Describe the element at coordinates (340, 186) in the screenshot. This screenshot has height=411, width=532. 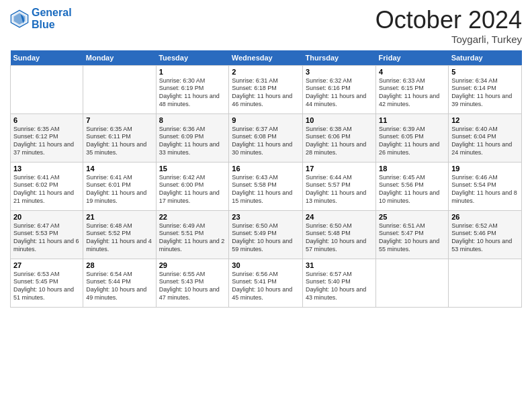
I see `day-cell: 17Sunrise: 6:44 AMSunset: 5:57 PMDayligh…` at that location.